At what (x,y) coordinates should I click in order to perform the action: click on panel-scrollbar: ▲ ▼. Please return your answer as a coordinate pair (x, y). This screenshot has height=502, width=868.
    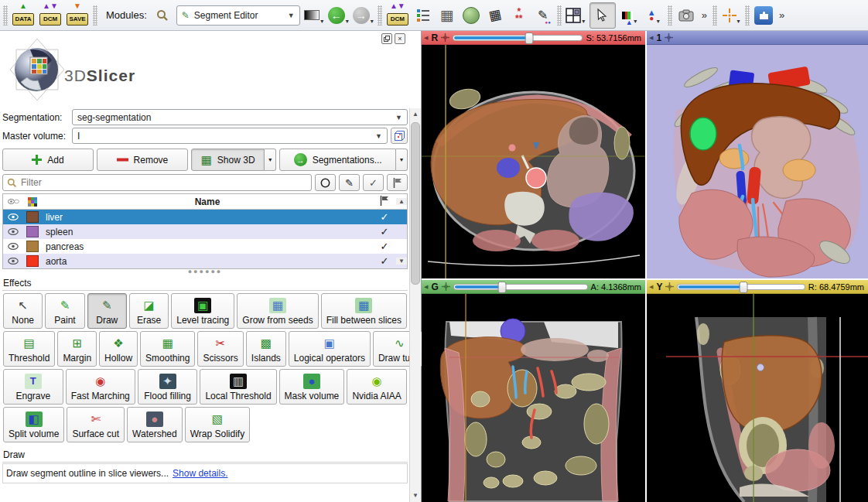
    Looking at the image, I should click on (415, 305).